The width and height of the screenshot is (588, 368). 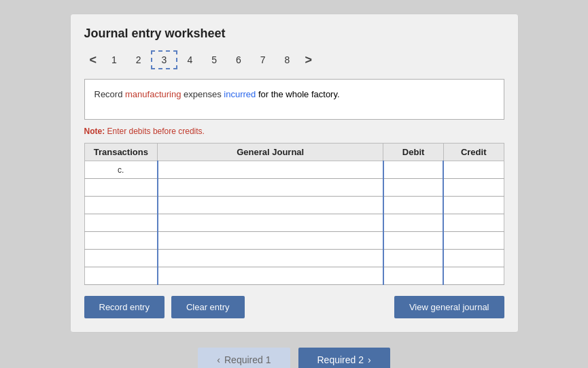 What do you see at coordinates (153, 94) in the screenshot?
I see `desc-word-manufacturing: manufacturing` at bounding box center [153, 94].